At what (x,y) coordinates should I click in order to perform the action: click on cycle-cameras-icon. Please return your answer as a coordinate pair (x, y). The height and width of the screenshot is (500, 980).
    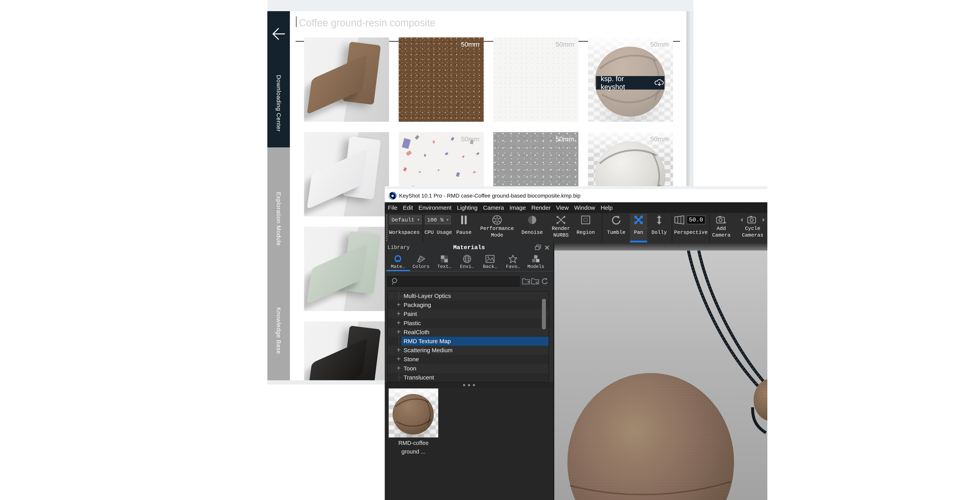
    Looking at the image, I should click on (752, 220).